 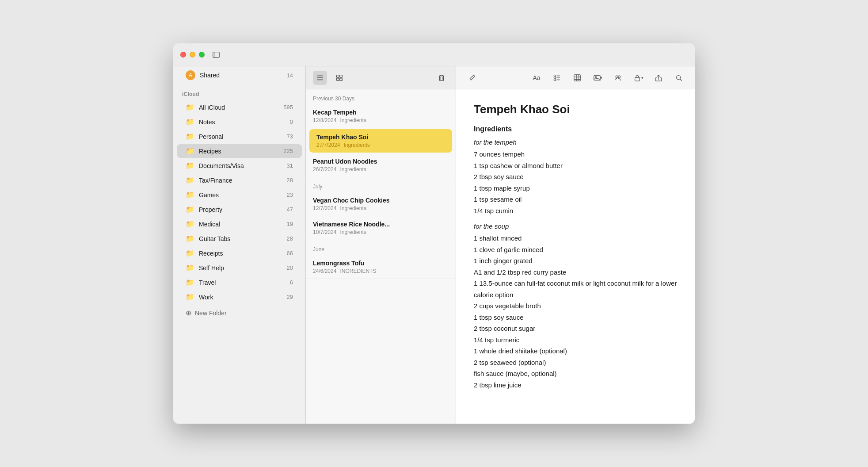 What do you see at coordinates (577, 78) in the screenshot?
I see `table-icon` at bounding box center [577, 78].